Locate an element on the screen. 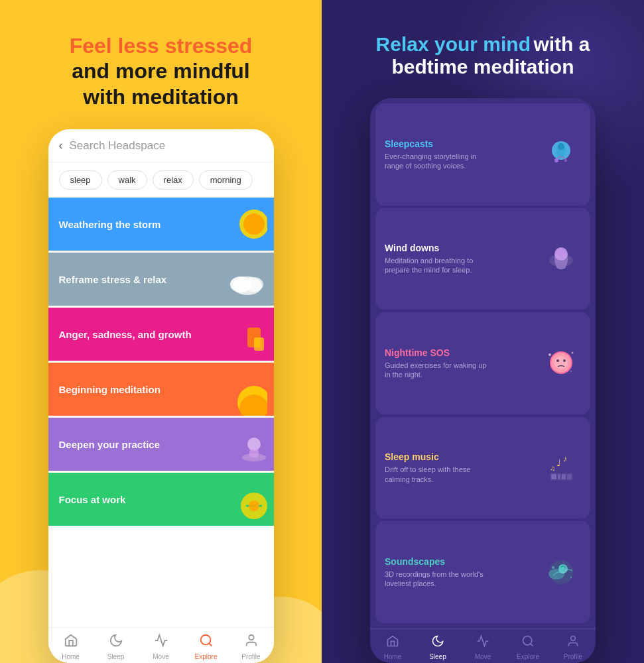  sleep-card-nighttime: Nighttime SOS Guided exercises for wakin… is located at coordinates (483, 363).